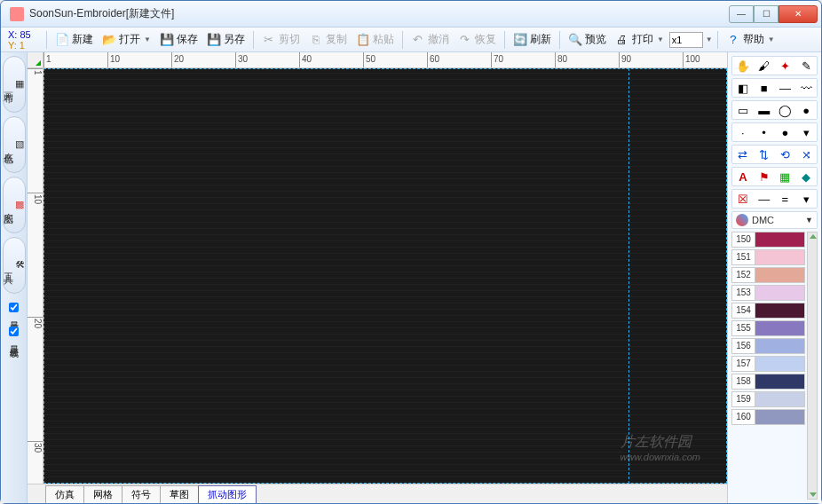 The image size is (822, 504). I want to click on color-swatch: 157, so click(769, 364).